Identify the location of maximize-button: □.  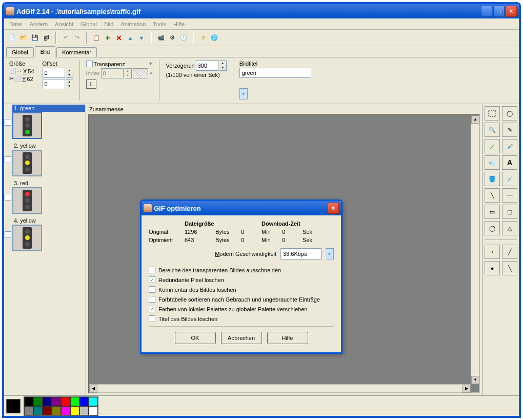
(499, 11).